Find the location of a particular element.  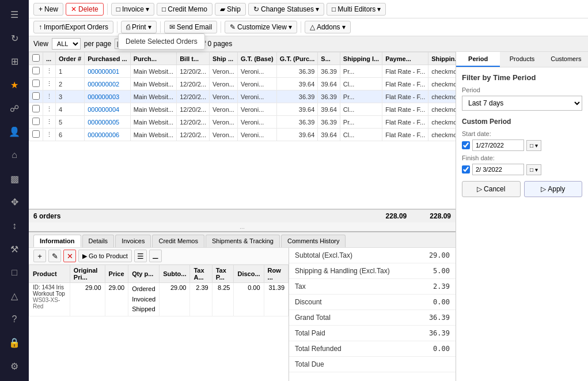

finish-date-checkbox is located at coordinates (466, 169).